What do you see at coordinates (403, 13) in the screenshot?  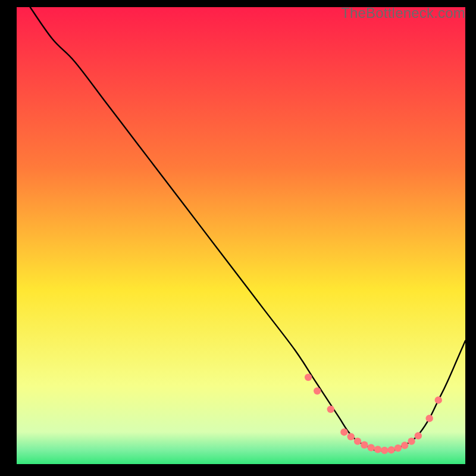 I see `watermark-text: TheBottleneck.com` at bounding box center [403, 13].